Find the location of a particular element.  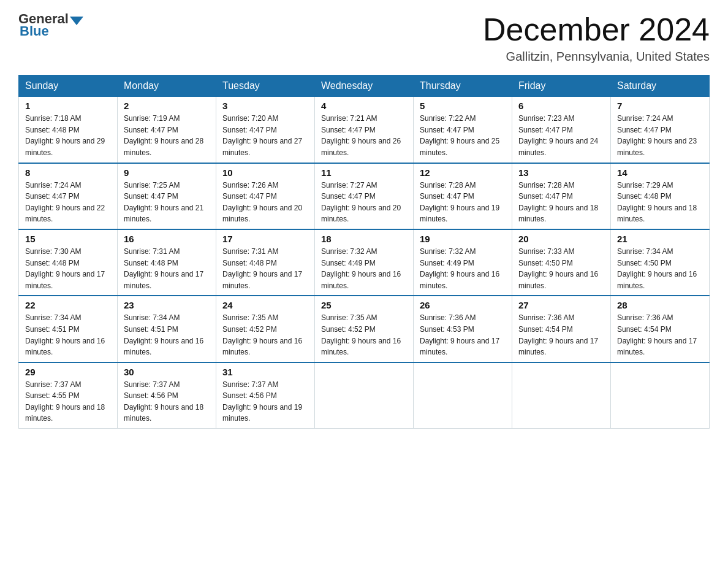

calendar-cell: 30Sunrise: 7:37 AMSunset: 4:56 PMDayligh… is located at coordinates (167, 396).